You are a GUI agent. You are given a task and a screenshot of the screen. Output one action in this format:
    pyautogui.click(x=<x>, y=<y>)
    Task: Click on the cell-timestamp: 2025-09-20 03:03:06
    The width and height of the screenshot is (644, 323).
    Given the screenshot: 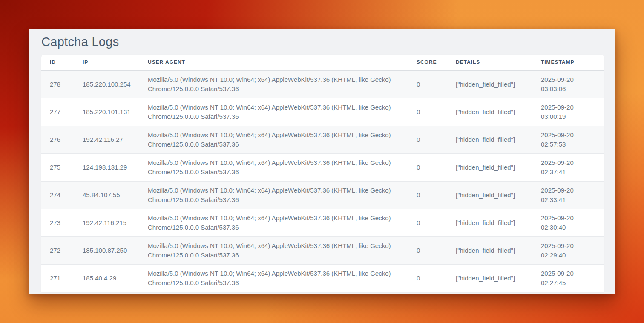 What is the action you would take?
    pyautogui.click(x=568, y=84)
    